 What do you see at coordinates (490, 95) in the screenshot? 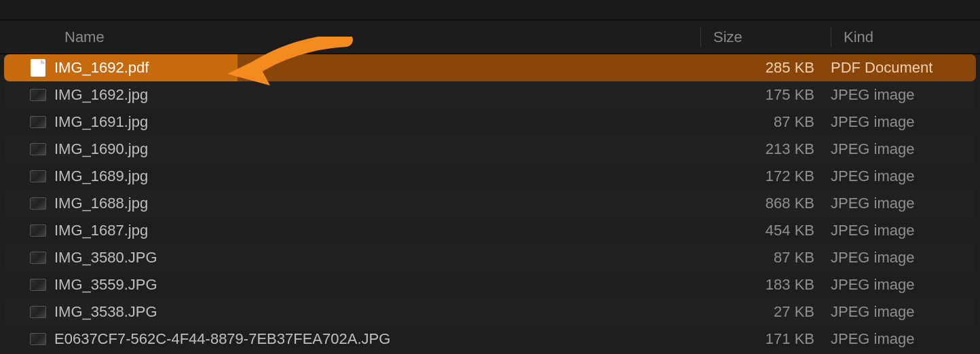
I see `file-row: IMG_1692.jpg175 KBJPEG image` at bounding box center [490, 95].